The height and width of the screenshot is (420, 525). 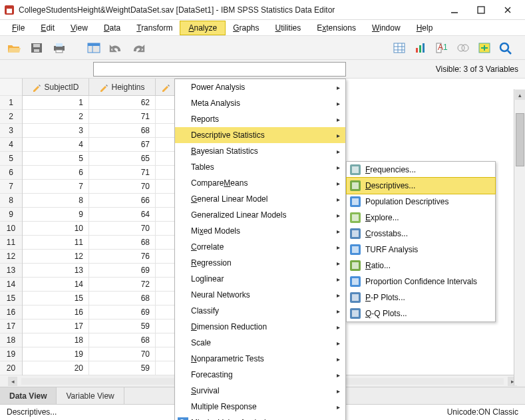 What do you see at coordinates (122, 145) in the screenshot?
I see `cell: 67` at bounding box center [122, 145].